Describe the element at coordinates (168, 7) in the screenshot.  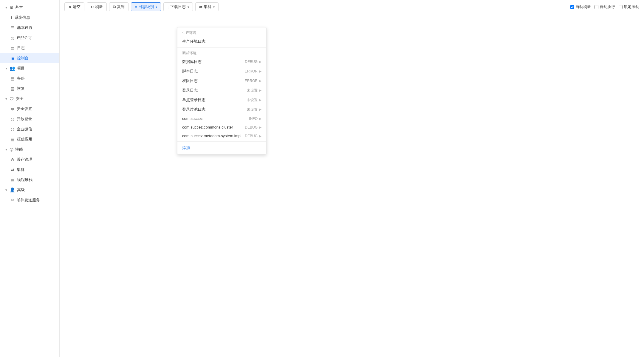
I see `download-icon: ↓` at that location.